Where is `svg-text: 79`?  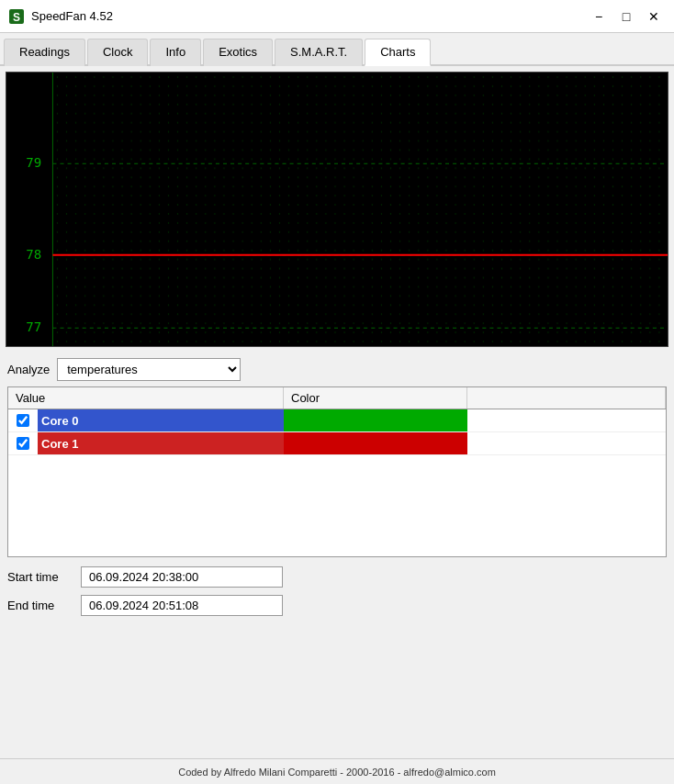 svg-text: 79 is located at coordinates (33, 162).